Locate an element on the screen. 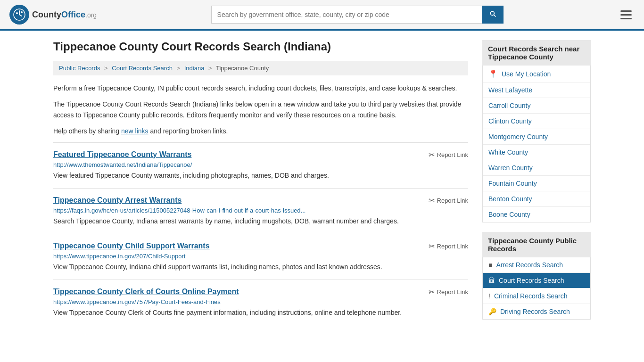 The image size is (644, 362). sidebar-label-clinton-county: Clinton County is located at coordinates (510, 121).